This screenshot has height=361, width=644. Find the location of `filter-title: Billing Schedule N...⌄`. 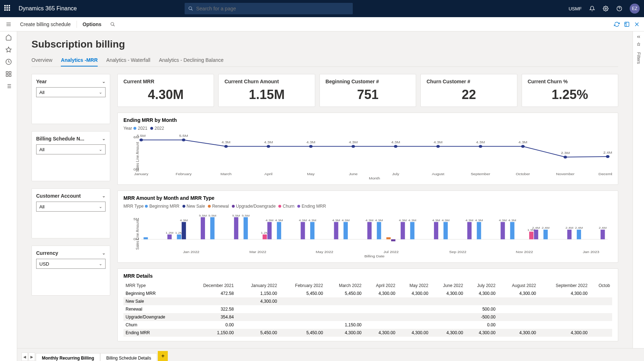

filter-title: Billing Schedule N...⌄ is located at coordinates (71, 139).